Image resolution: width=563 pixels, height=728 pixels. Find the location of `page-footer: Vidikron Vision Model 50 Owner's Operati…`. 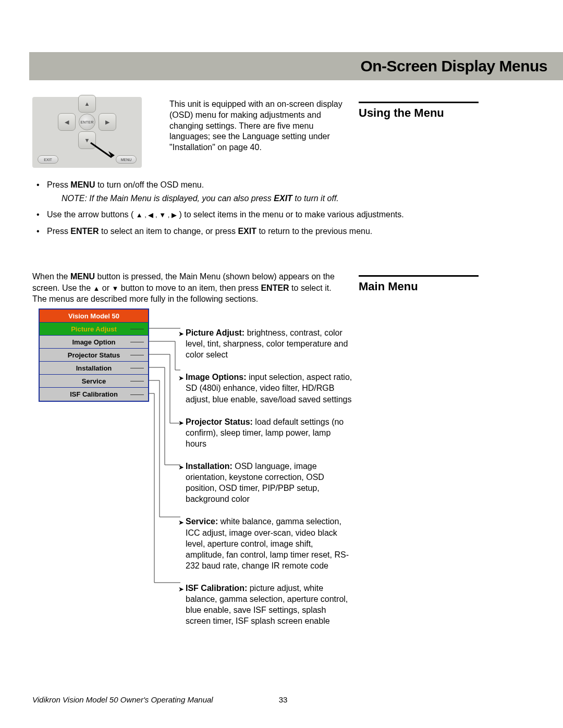

page-footer: Vidikron Vision Model 50 Owner's Operati… is located at coordinates (283, 699).